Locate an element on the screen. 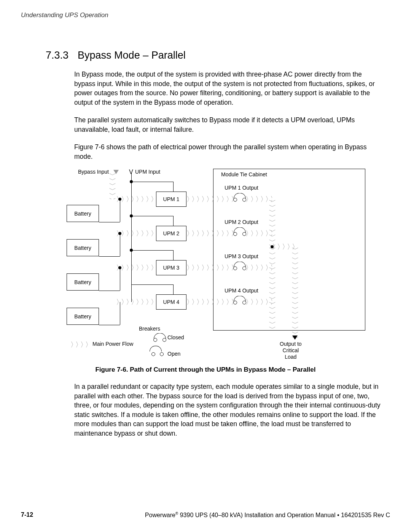 The width and height of the screenshot is (411, 532). flow-upm1-out is located at coordinates (211, 199).